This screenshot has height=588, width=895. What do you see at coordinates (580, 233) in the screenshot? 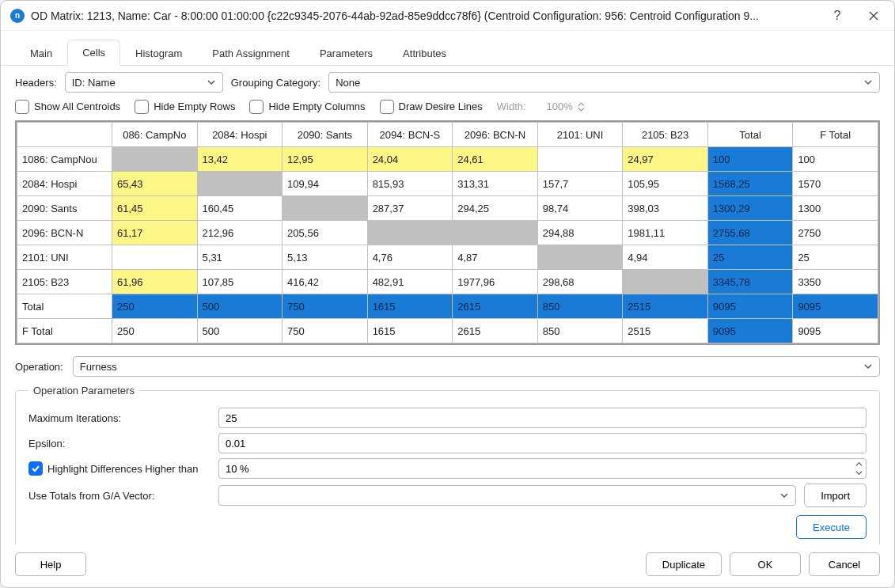
I see `matrix-cell: 294,88` at bounding box center [580, 233].